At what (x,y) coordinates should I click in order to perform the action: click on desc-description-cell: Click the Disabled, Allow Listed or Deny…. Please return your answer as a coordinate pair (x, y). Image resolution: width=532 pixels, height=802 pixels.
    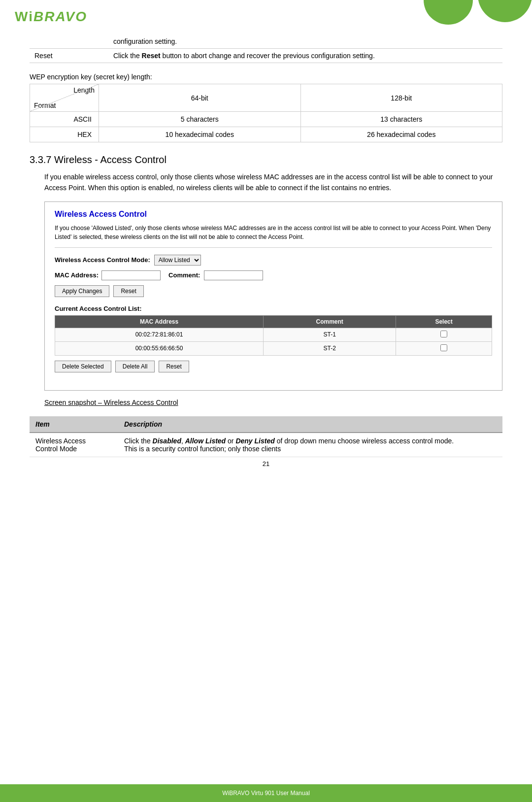
    Looking at the image, I should click on (310, 445).